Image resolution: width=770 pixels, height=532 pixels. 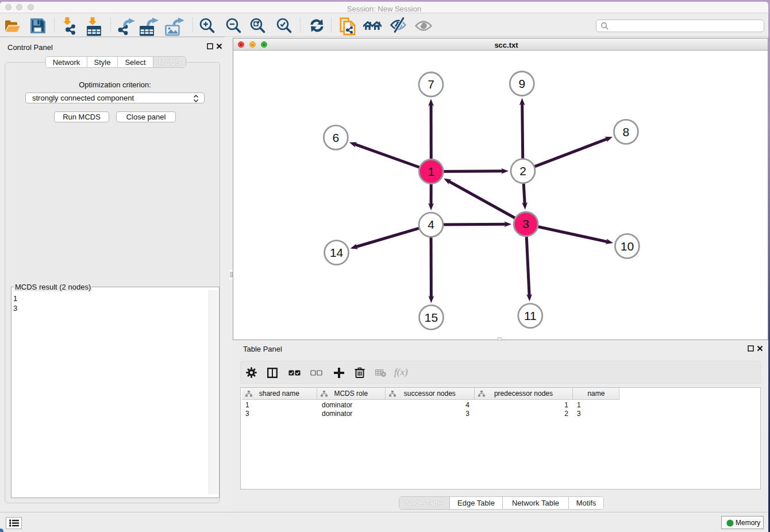 I want to click on svg-text: 8, so click(x=626, y=132).